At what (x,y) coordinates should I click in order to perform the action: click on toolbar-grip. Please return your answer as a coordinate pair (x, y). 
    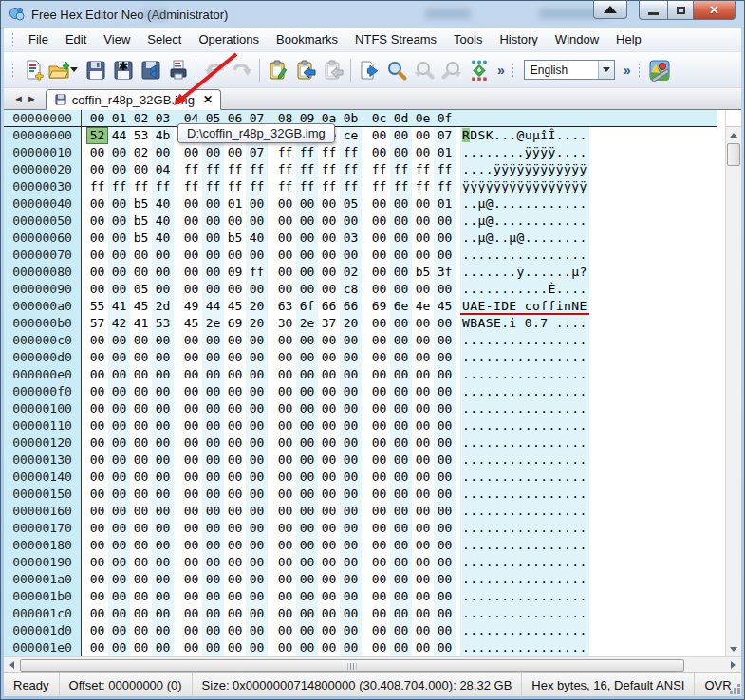
    Looking at the image, I should click on (13, 40).